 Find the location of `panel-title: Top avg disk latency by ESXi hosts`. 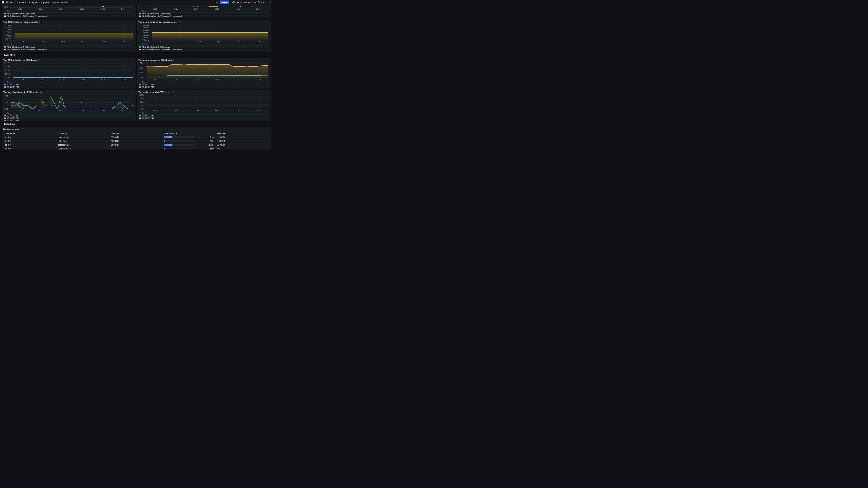

panel-title: Top avg disk latency by ESXi hosts is located at coordinates (21, 92).